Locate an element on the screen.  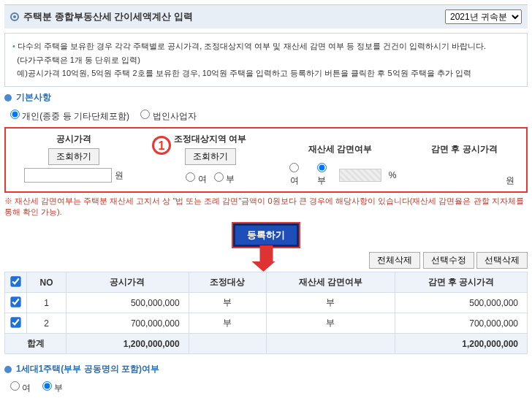
reduce-yes-label: 여 is located at coordinates (294, 175).